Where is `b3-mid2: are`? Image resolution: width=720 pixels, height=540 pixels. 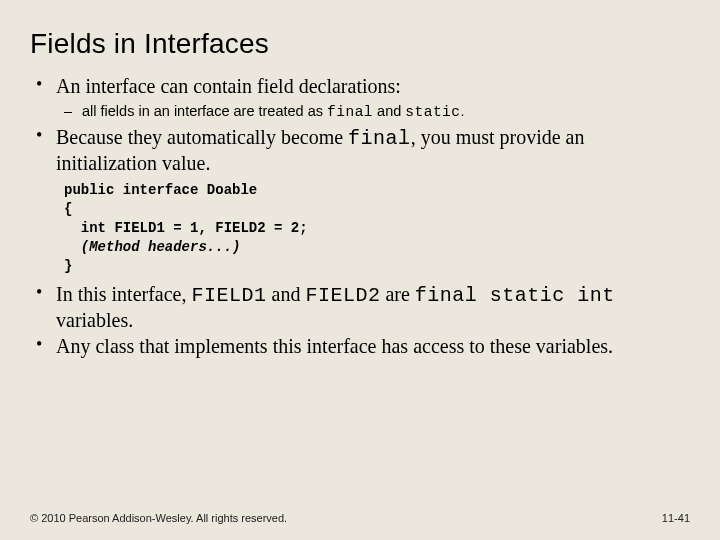
b3-mid2: are is located at coordinates (397, 294).